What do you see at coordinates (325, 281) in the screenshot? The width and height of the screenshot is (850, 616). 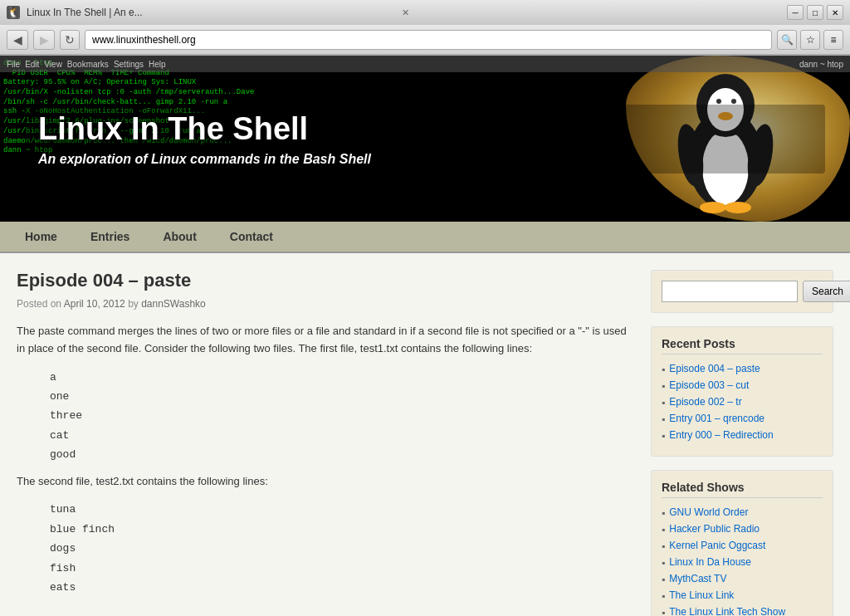 I see `article-title: Episode 004 – paste` at bounding box center [325, 281].